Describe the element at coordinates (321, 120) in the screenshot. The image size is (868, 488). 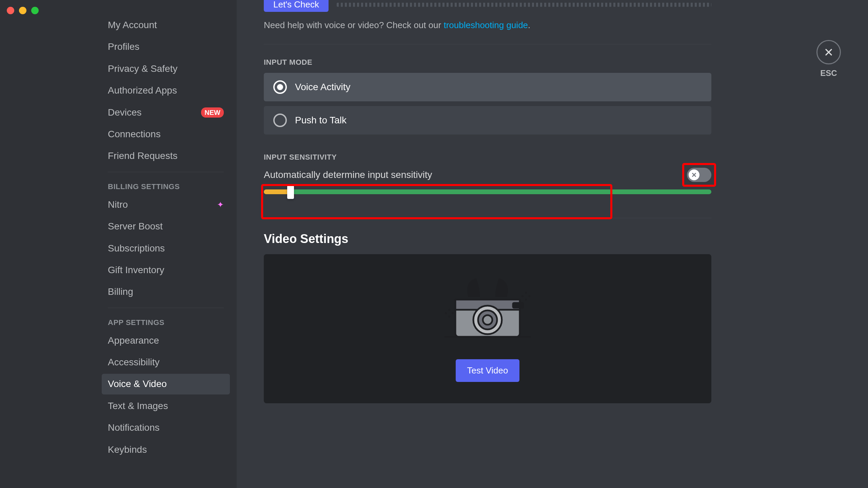
I see `radio-label: Push to Talk` at that location.